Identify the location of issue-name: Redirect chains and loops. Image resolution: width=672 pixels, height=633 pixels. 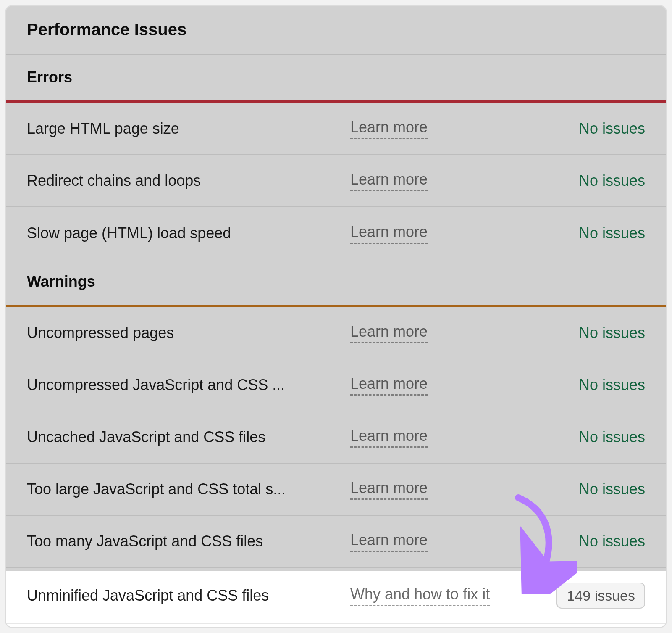
(189, 181).